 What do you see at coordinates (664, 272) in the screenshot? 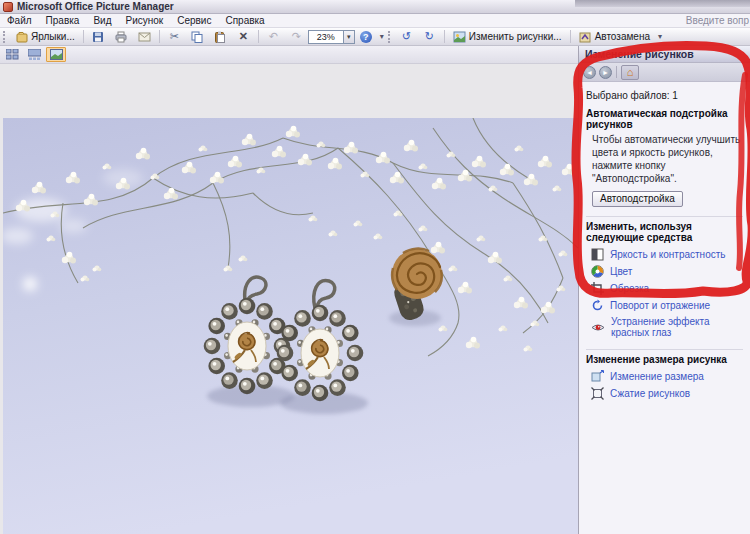
I see `tool-color: Цвет` at bounding box center [664, 272].